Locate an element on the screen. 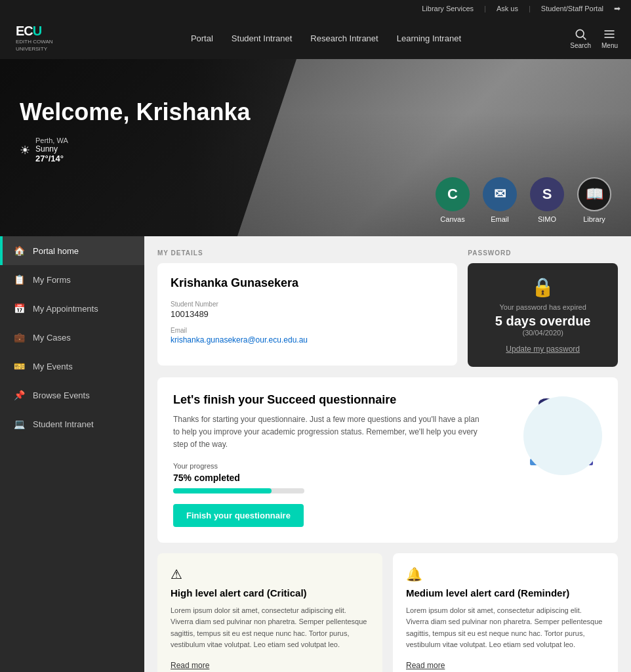  sidebar-item-my-forms: 📋 My Forms is located at coordinates (72, 280).